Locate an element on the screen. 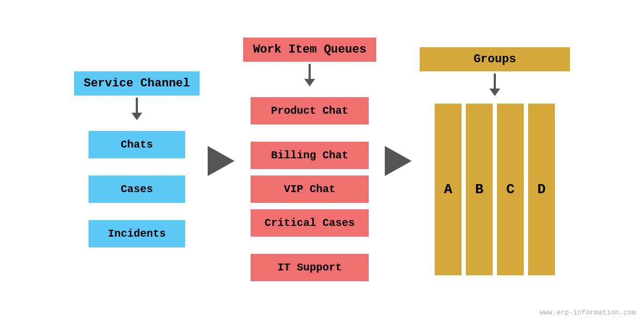 This screenshot has width=644, height=322. watermark: www.erp-information.com is located at coordinates (588, 312).